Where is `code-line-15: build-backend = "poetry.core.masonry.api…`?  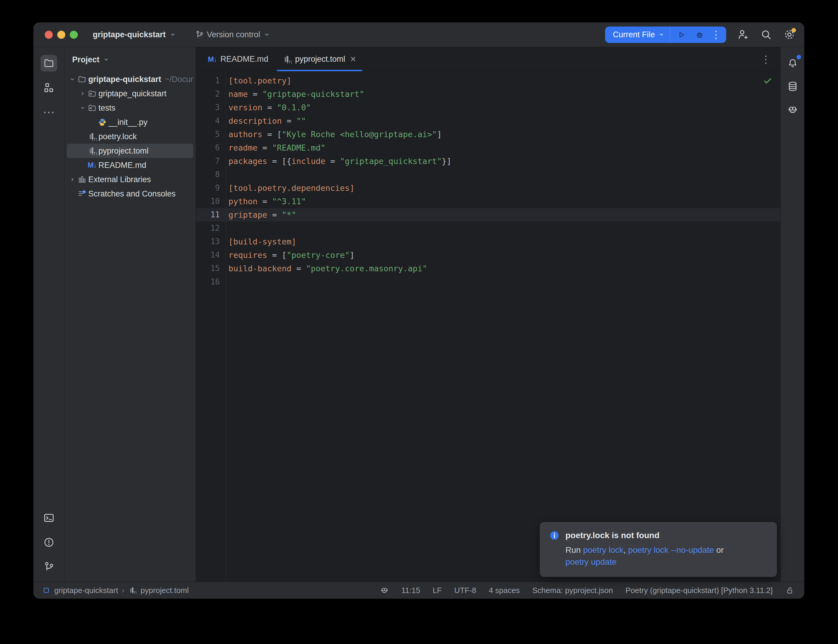 code-line-15: build-backend = "poetry.core.masonry.api… is located at coordinates (504, 268).